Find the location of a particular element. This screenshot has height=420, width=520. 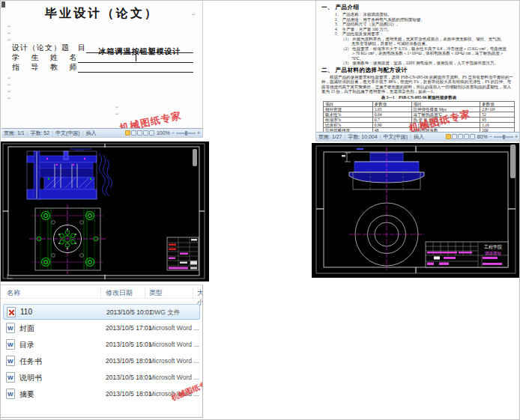

cad-mold-assembly-panel is located at coordinates (105, 211).